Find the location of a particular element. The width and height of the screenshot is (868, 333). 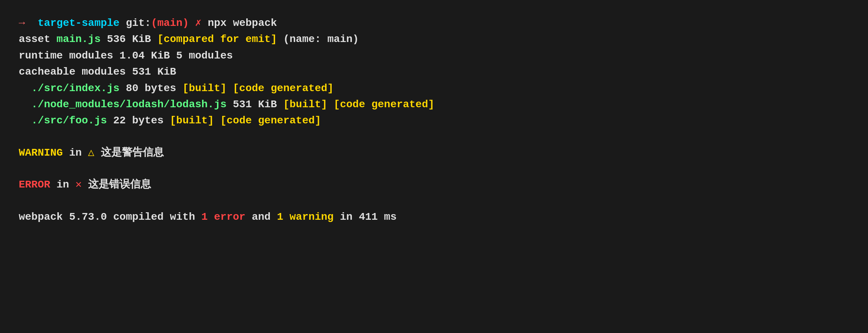

summary-and: and is located at coordinates (261, 217).